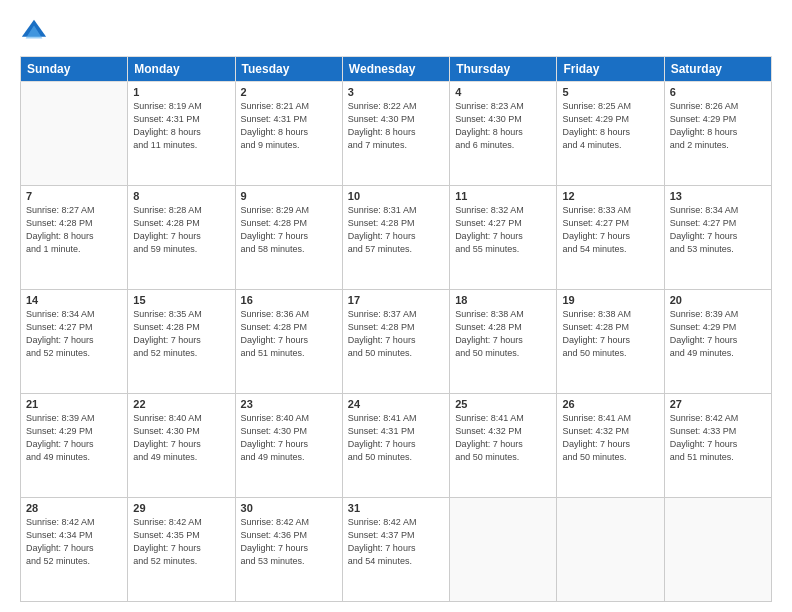 The image size is (792, 612). Describe the element at coordinates (181, 126) in the screenshot. I see `day-info: Sunrise: 8:19 AM Sunset: 4:31 PM Dayligh…` at that location.